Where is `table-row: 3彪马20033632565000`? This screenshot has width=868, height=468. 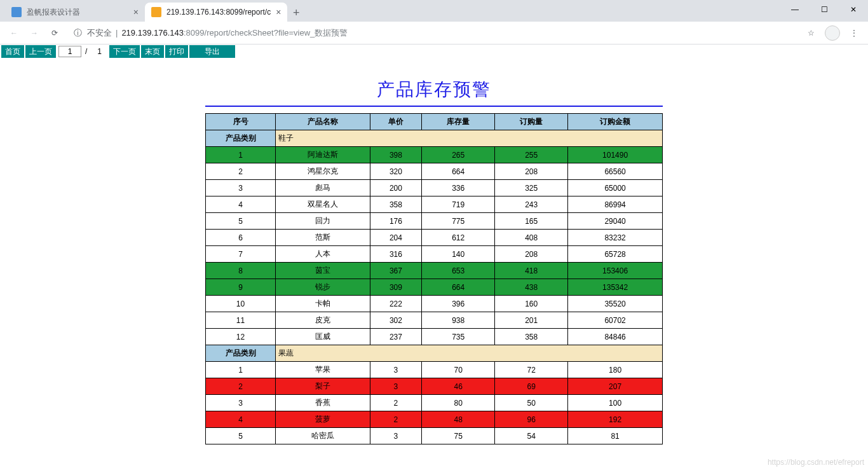
table-row: 3彪马20033632565000 is located at coordinates (435, 188).